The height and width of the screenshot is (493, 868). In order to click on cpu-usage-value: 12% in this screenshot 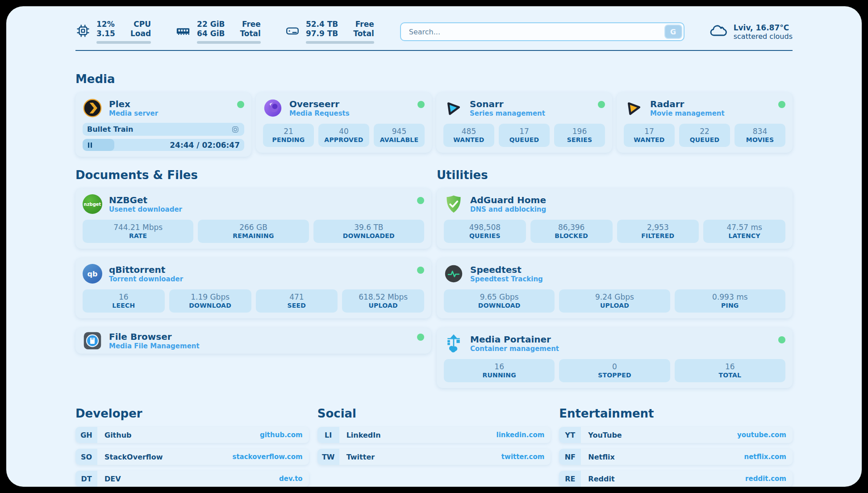, I will do `click(106, 24)`.